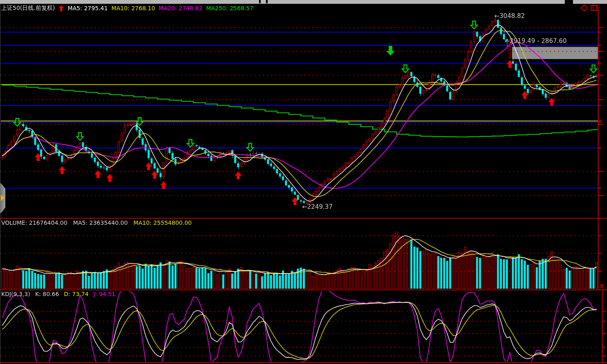  I want to click on toolbar-gap, so click(569, 2).